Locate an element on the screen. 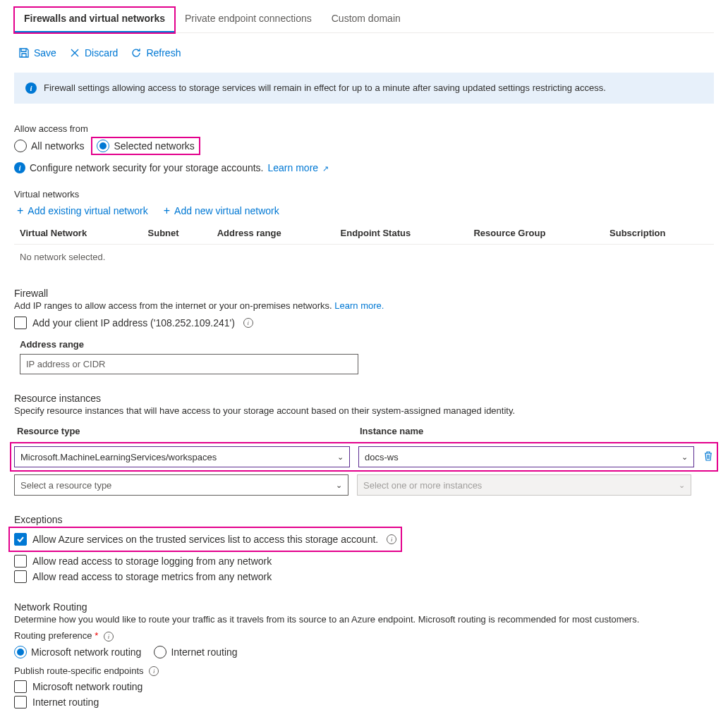  firewall-heading: Firewall is located at coordinates (364, 293).